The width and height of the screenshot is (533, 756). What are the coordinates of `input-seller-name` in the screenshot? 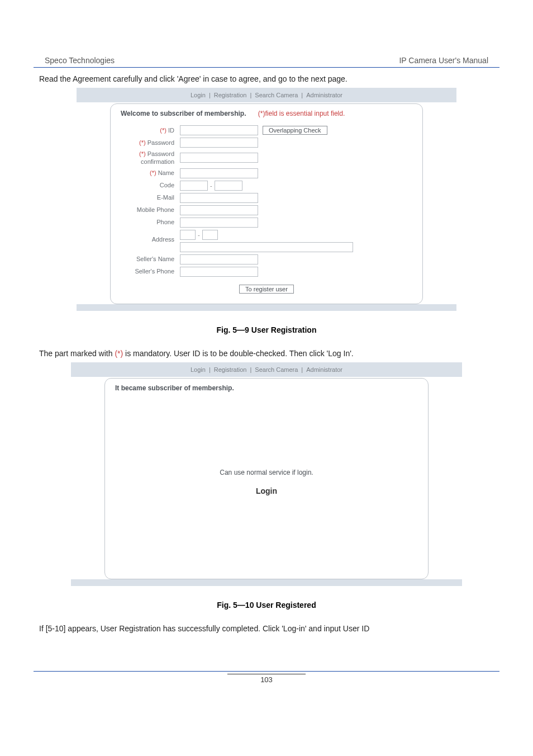 It's located at (219, 259).